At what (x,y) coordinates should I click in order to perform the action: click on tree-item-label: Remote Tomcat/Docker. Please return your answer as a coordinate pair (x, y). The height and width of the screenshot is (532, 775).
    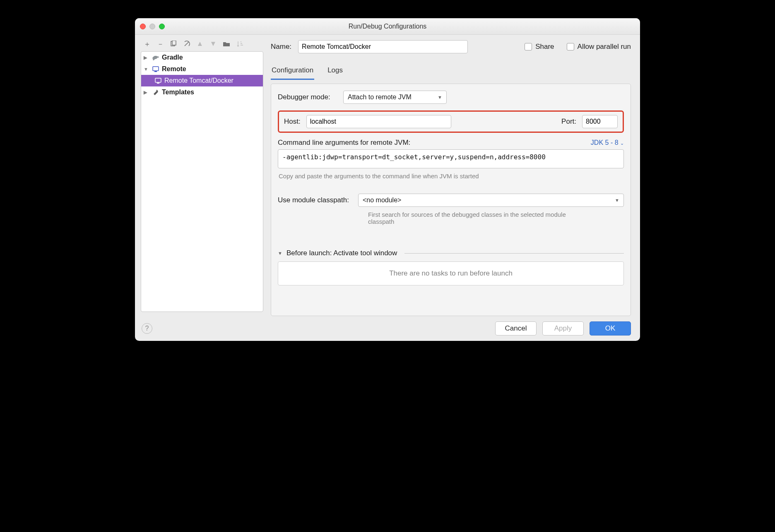
    Looking at the image, I should click on (199, 81).